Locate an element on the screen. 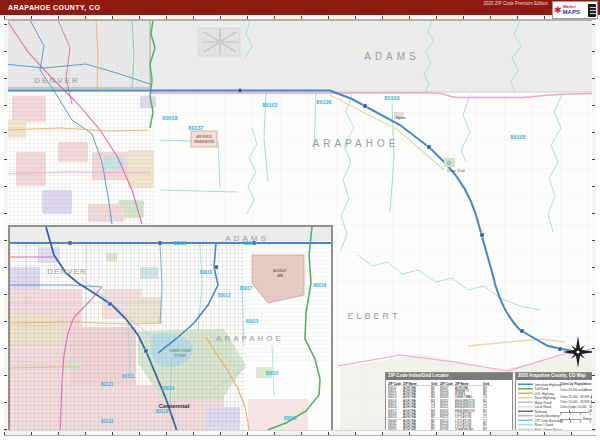 This screenshot has height=440, width=600. legend-title-bar: 2020 Arapahoe County, CO Map is located at coordinates (556, 376).